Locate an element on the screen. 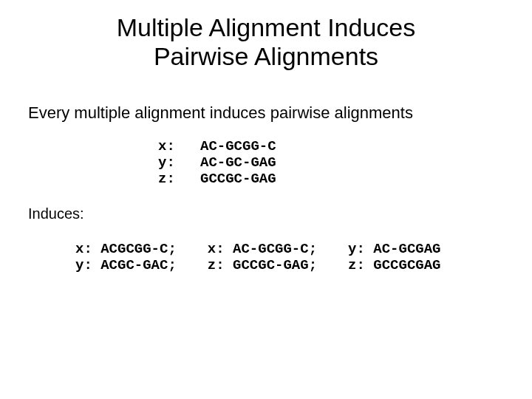  pairwise-alignments-row: x: ACGCGG-C; y: ACGC-GAC; x: AC-GCGG-C; … is located at coordinates (266, 248).